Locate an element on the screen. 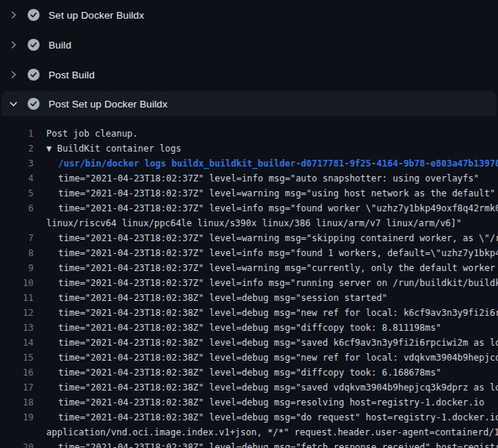 The width and height of the screenshot is (498, 448). log-line-text: Post job cleanup. is located at coordinates (93, 134).